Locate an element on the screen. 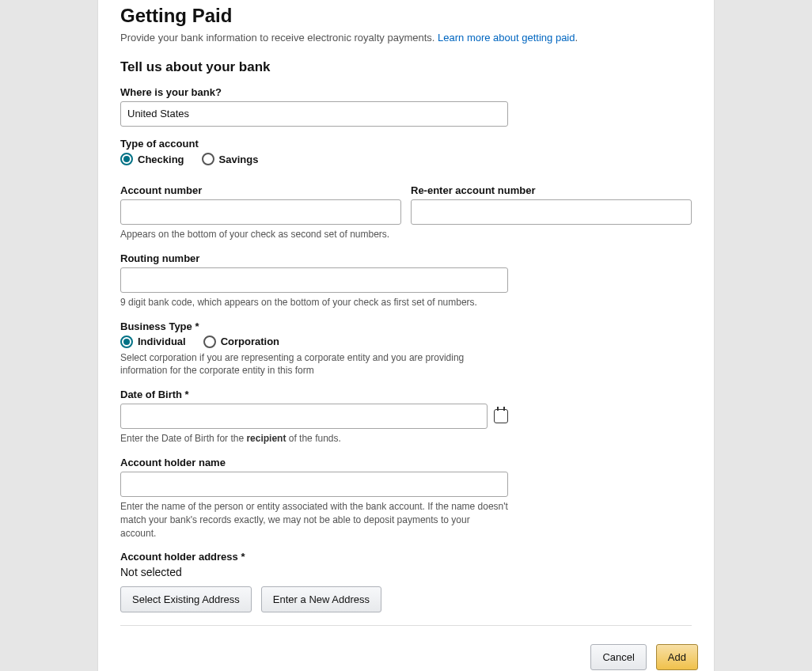 This screenshot has width=812, height=671. account-number-hint: Appears on the bottom of your check as s… is located at coordinates (261, 234).